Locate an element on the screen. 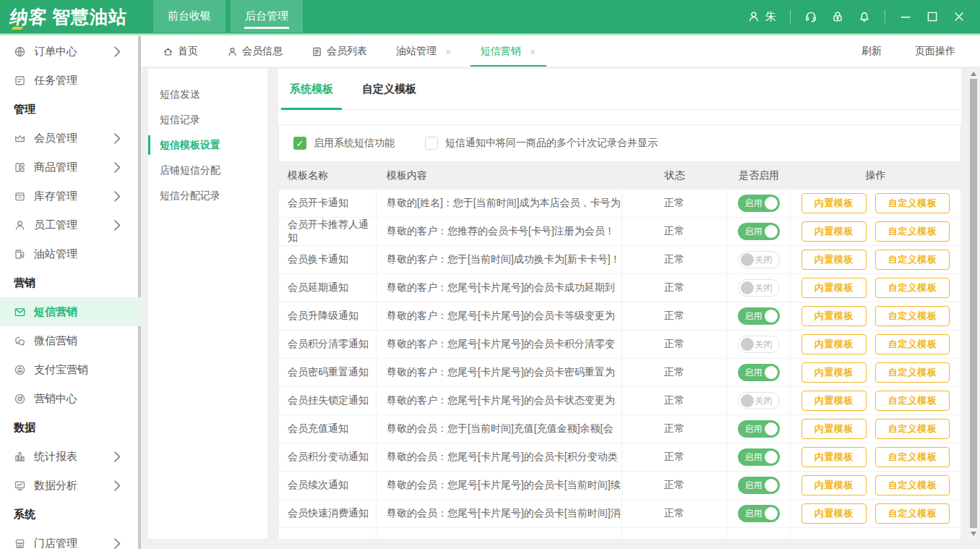  headset-icon is located at coordinates (811, 17).